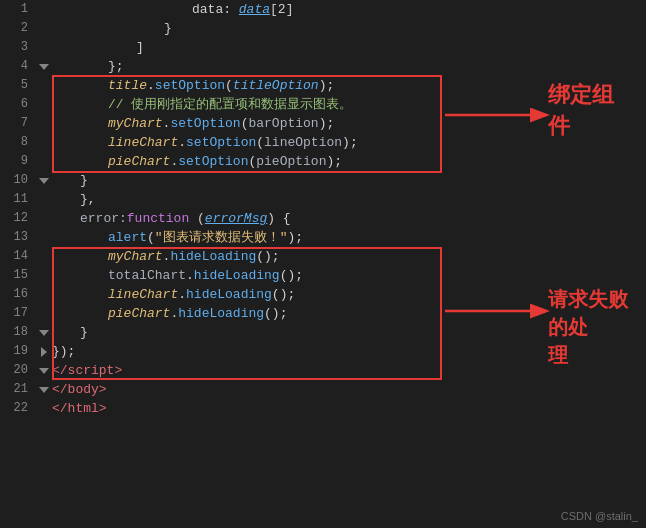 Image resolution: width=646 pixels, height=528 pixels. I want to click on code-content-2: }, so click(349, 28).